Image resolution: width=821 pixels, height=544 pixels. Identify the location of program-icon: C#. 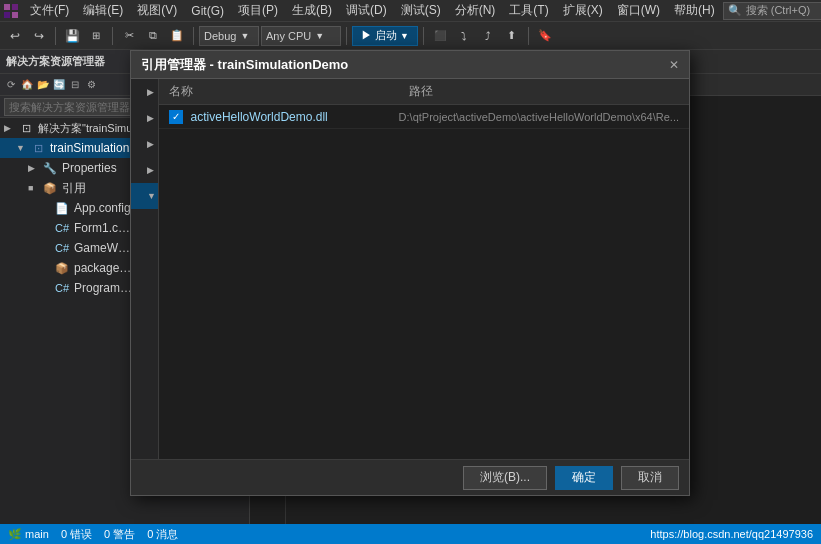
(62, 288).